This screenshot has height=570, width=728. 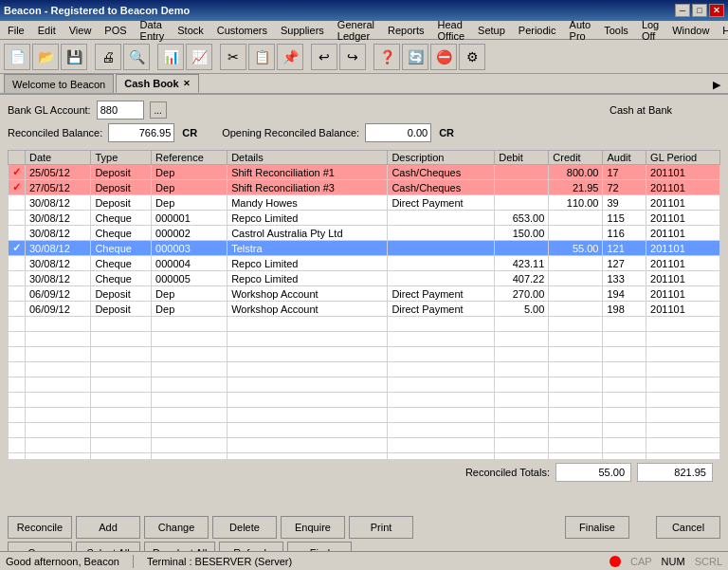 What do you see at coordinates (46, 57) in the screenshot?
I see `open-btn: 📂` at bounding box center [46, 57].